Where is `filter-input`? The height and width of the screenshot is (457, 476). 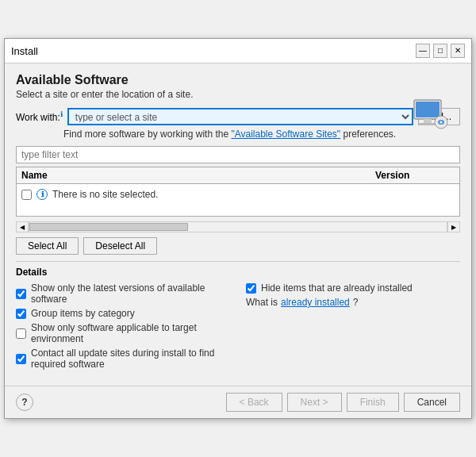
filter-input is located at coordinates (238, 155).